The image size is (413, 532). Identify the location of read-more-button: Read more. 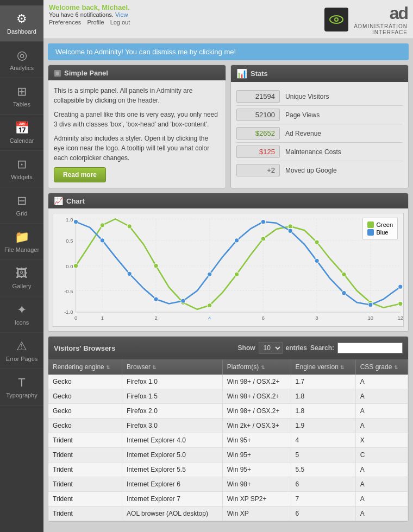
(80, 175).